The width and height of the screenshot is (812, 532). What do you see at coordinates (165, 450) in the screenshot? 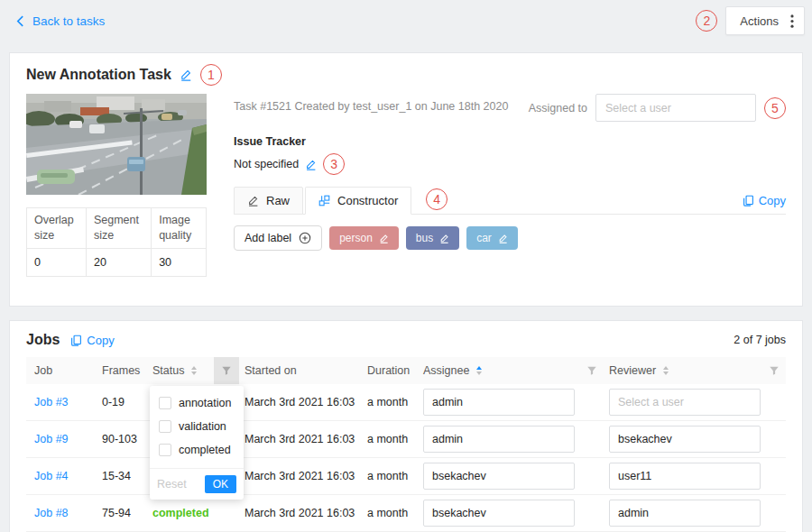
I see `checkbox-completed` at bounding box center [165, 450].